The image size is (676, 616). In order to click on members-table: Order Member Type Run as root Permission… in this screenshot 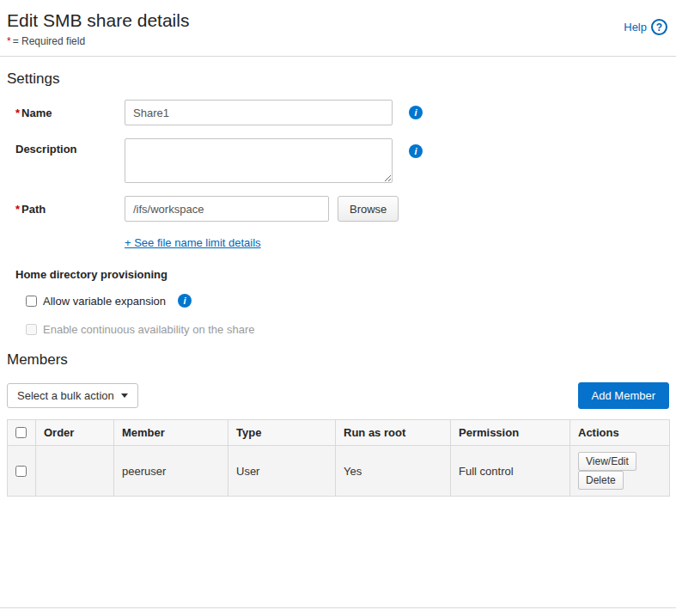, I will do `click(338, 458)`.